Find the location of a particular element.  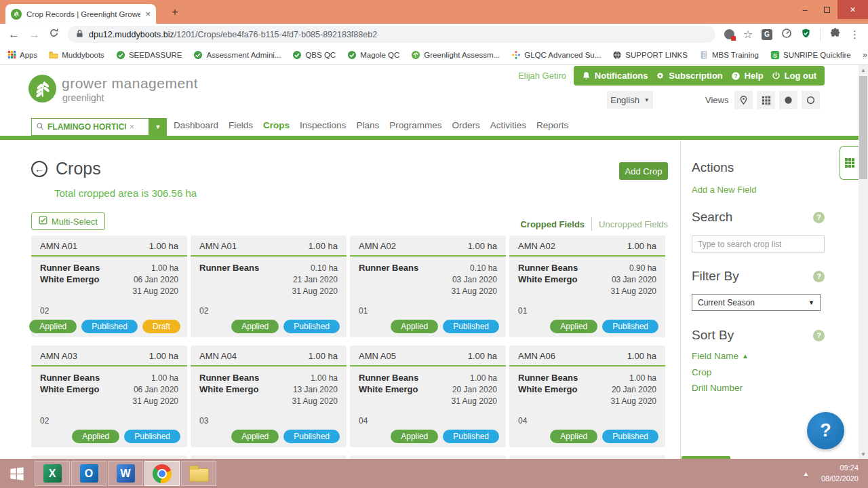

crop-card: AMN A03 1.00 ha Runner Beans White Emerg… is located at coordinates (109, 396).